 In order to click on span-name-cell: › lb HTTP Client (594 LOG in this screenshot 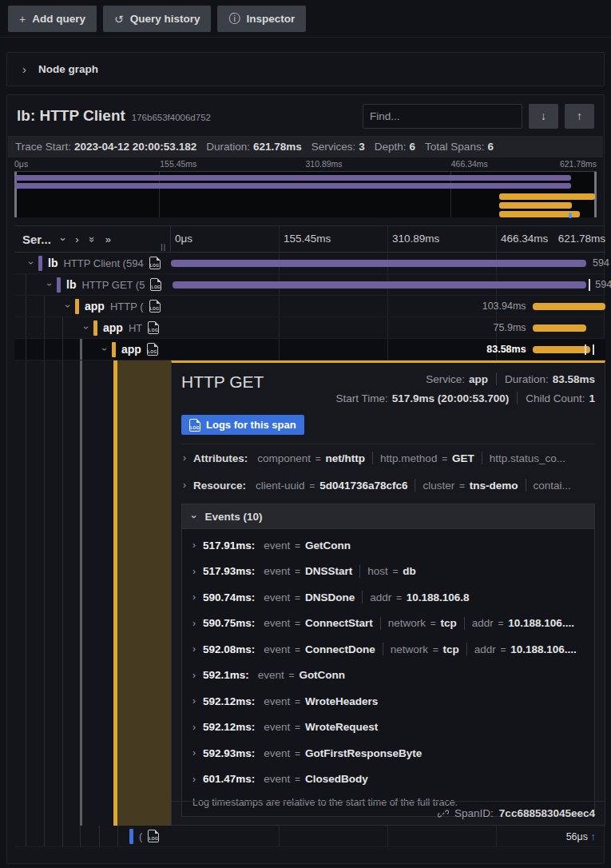, I will do `click(93, 263)`.